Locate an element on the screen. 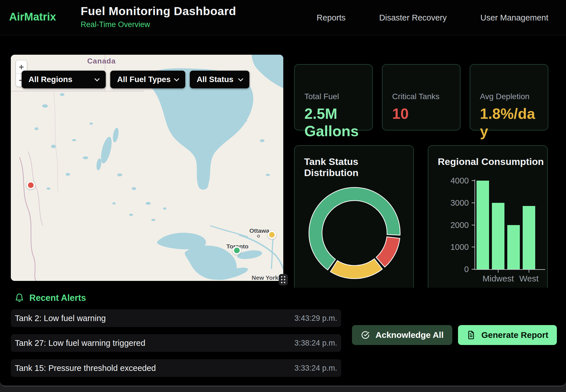 The image size is (566, 392). y-tick-label: 3000 is located at coordinates (451, 203).